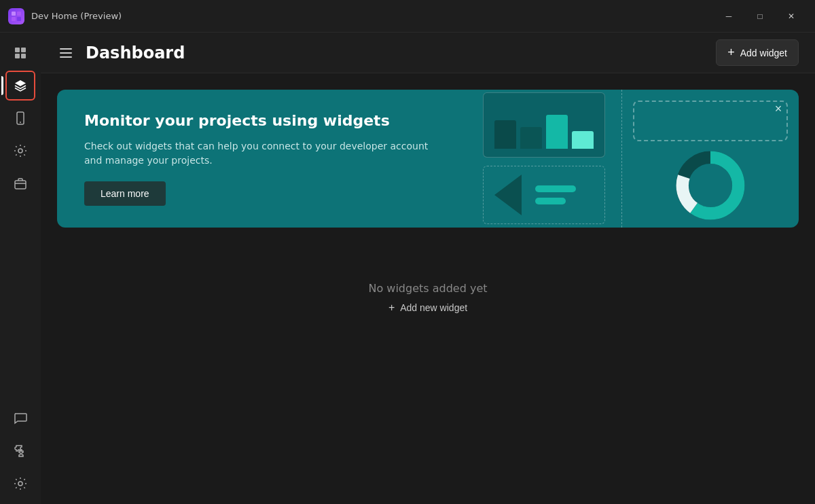 The image size is (815, 504). What do you see at coordinates (710, 159) in the screenshot?
I see `illus-right-panel` at bounding box center [710, 159].